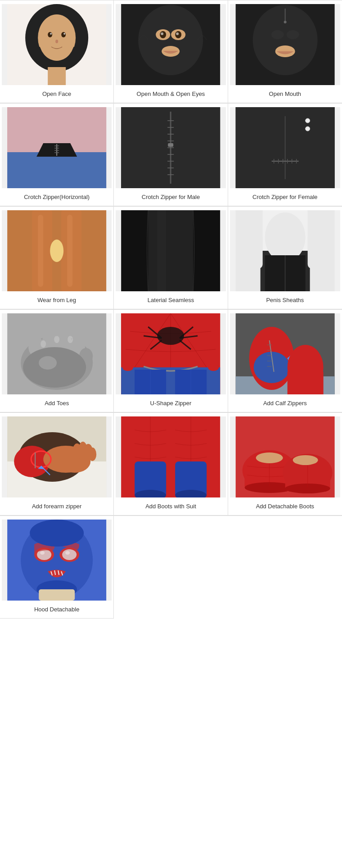 The width and height of the screenshot is (342, 868). Describe the element at coordinates (57, 258) in the screenshot. I see `item-wear-leg: Wear from Leg` at that location.